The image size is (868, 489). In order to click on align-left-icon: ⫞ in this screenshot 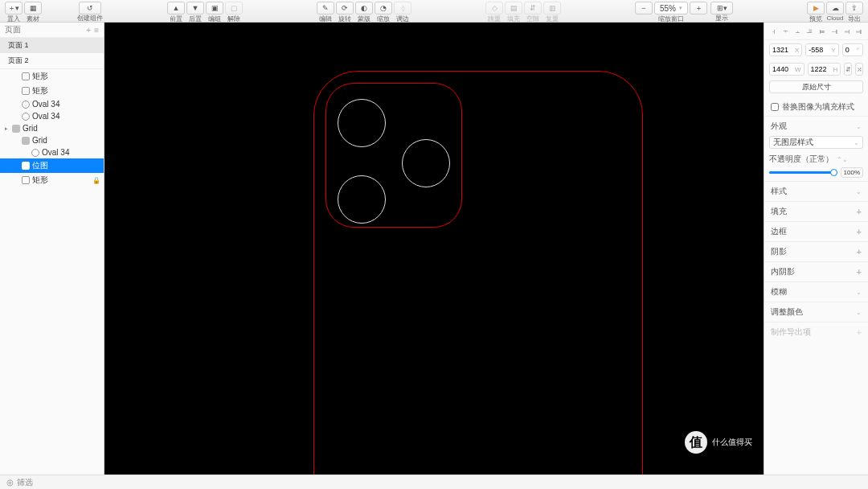, I will do `click(773, 31)`.